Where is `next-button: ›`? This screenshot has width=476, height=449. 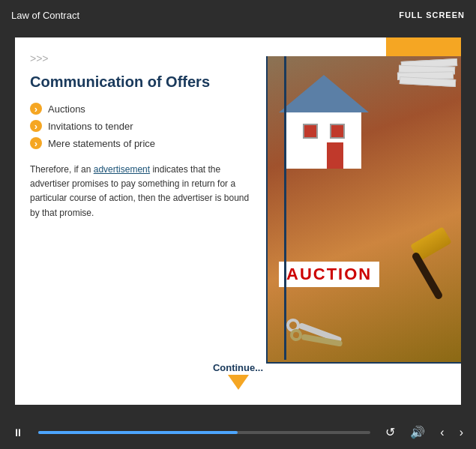 next-button: › is located at coordinates (462, 433).